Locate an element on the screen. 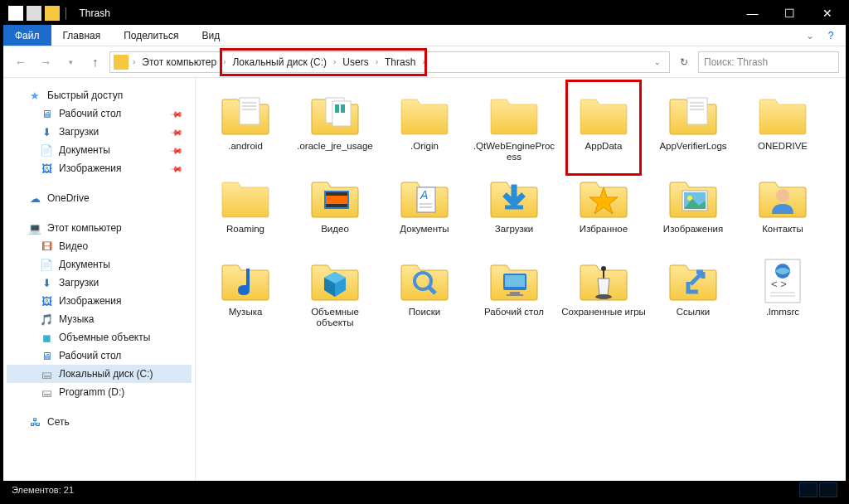  refresh-button: ↻ is located at coordinates (684, 62).